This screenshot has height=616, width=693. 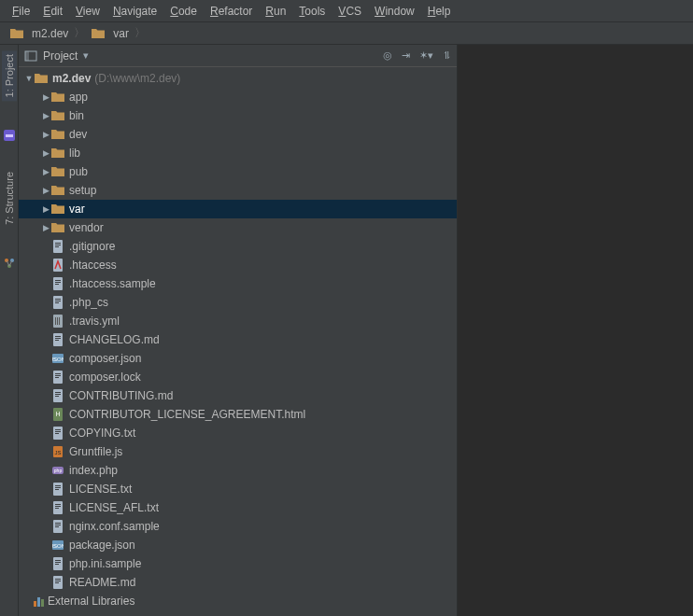 I want to click on tree-root: ▼m2.dev(D:\www\m2.dev), so click(x=237, y=78).